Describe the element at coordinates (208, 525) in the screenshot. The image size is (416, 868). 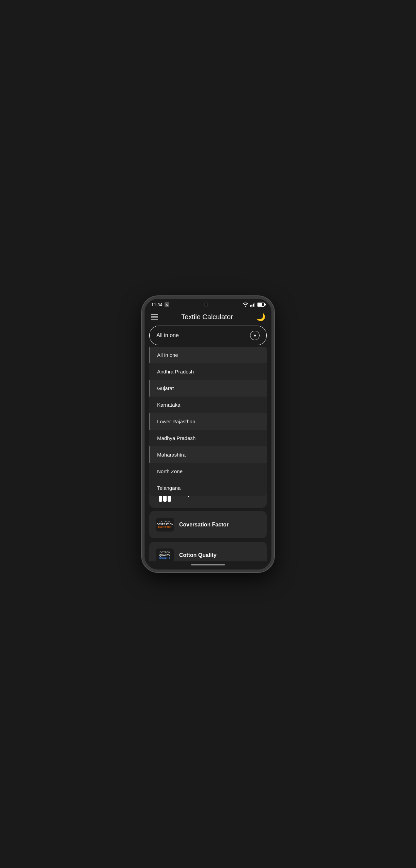
I see `conversation-factor-card: COTTONCOVERATION FACTOR Coversation Fact…` at that location.